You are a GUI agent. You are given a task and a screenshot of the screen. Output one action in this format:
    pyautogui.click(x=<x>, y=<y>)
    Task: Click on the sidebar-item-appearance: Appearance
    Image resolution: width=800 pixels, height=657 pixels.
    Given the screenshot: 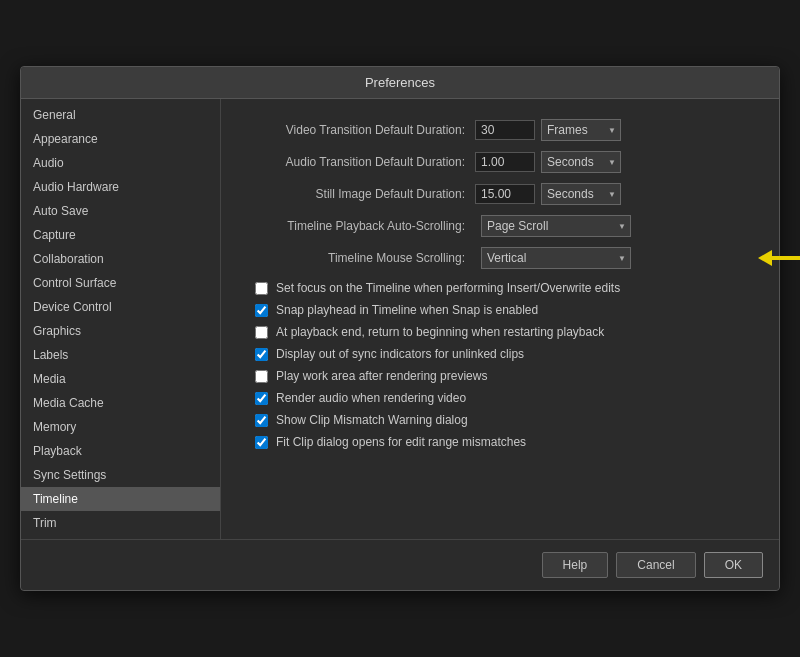 What is the action you would take?
    pyautogui.click(x=120, y=139)
    